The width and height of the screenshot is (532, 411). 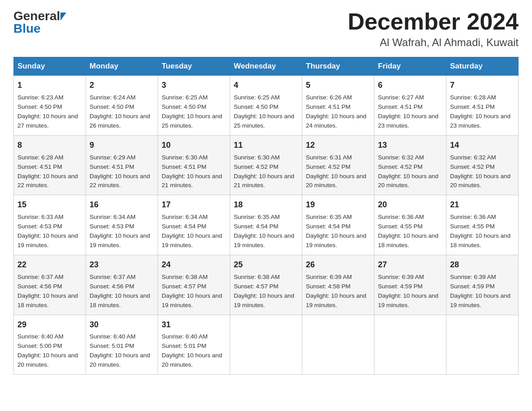 I want to click on col-thursday: Thursday, so click(x=339, y=66).